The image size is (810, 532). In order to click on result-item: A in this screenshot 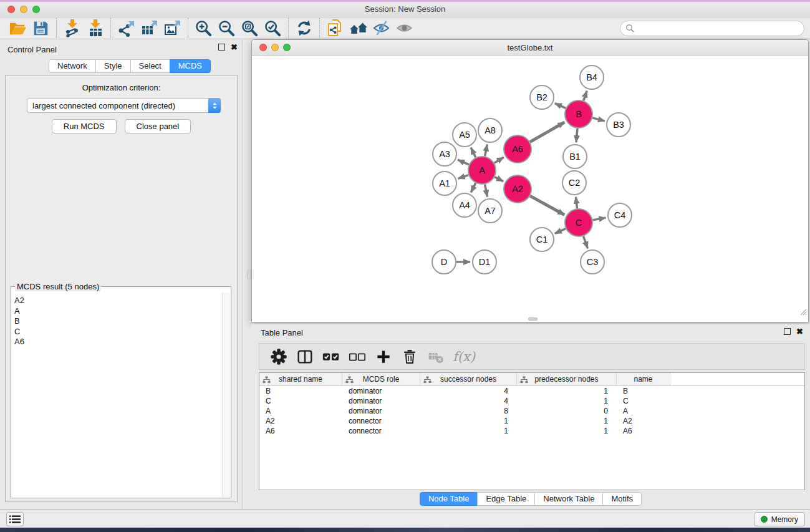, I will do `click(117, 312)`.